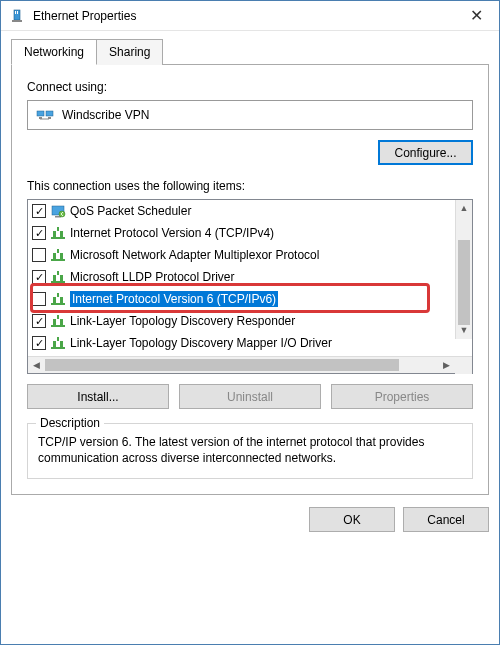 The height and width of the screenshot is (645, 500). What do you see at coordinates (250, 396) in the screenshot?
I see `uninstall-button: Uninstall` at bounding box center [250, 396].